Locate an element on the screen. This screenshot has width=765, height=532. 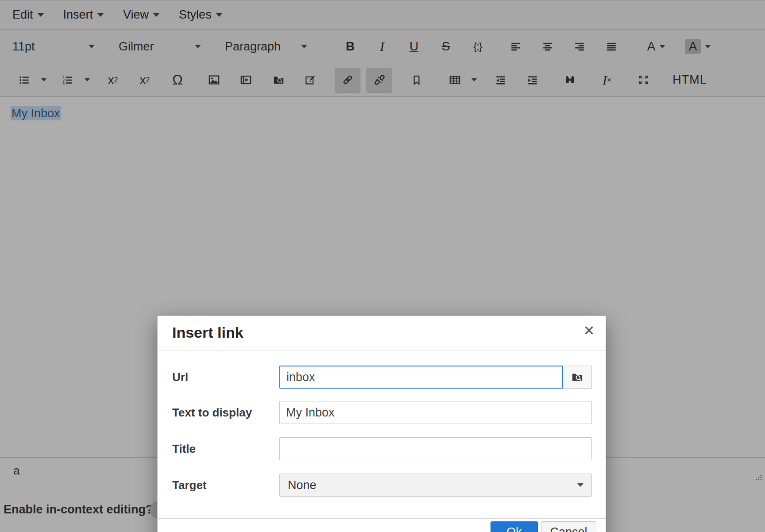
search-folder-icon is located at coordinates (577, 377).